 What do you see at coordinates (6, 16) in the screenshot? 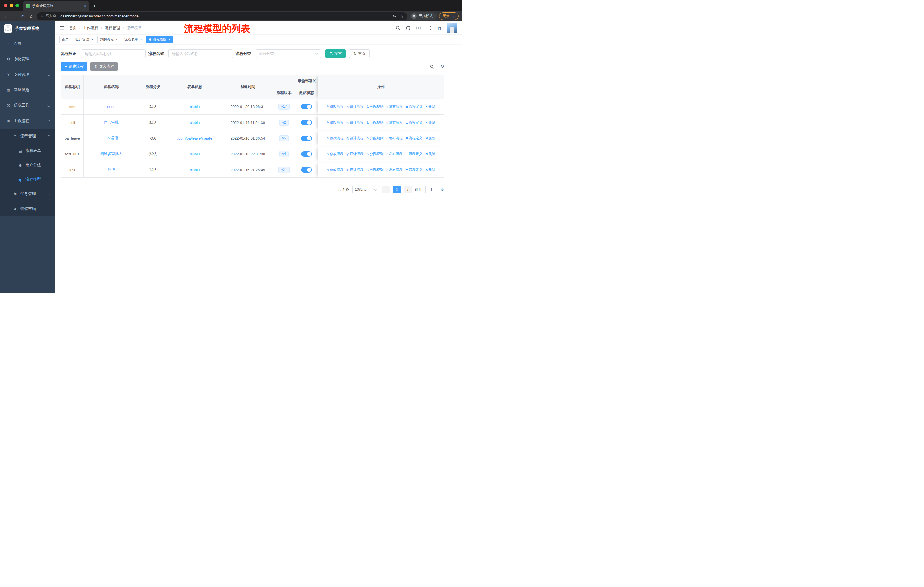
I see `back-icon: ←` at bounding box center [6, 16].